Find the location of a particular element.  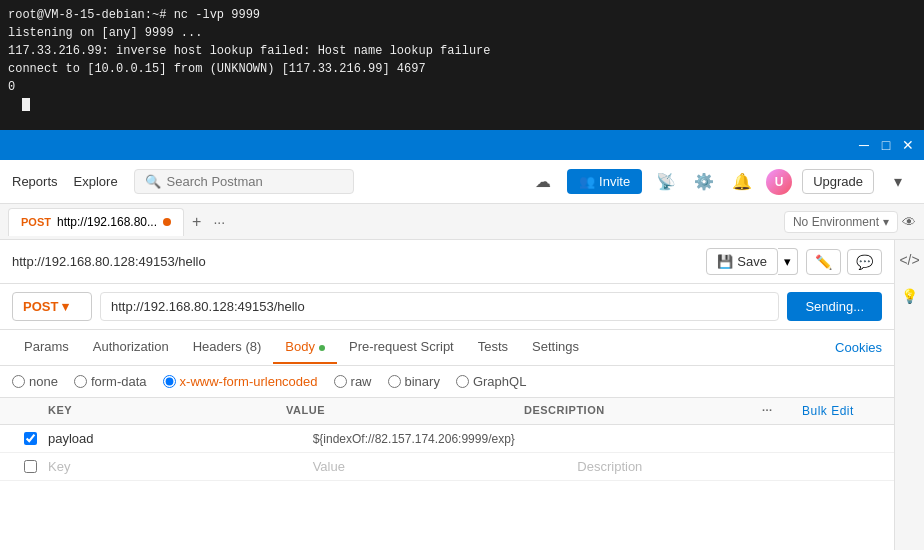

row2-value: Value is located at coordinates (446, 466).